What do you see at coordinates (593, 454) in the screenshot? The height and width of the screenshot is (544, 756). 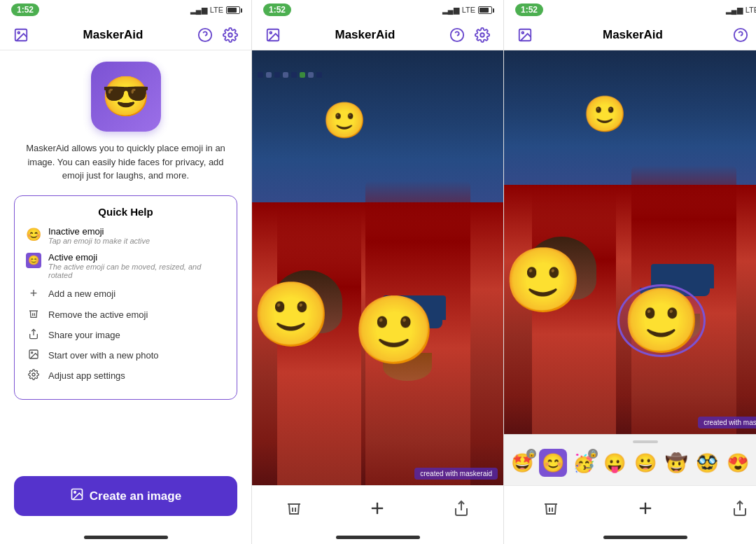 I see `lock-badge-2: 🔒` at bounding box center [593, 454].